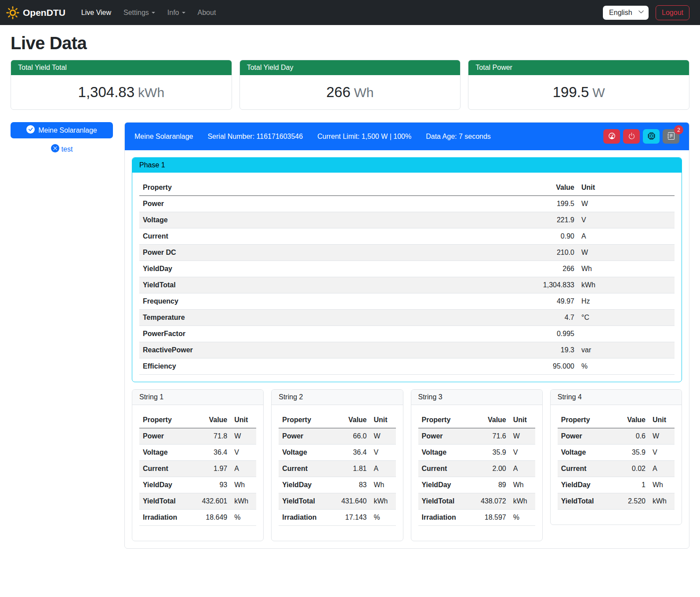  I want to click on table-row: Voltage 36.4 V, so click(198, 452).